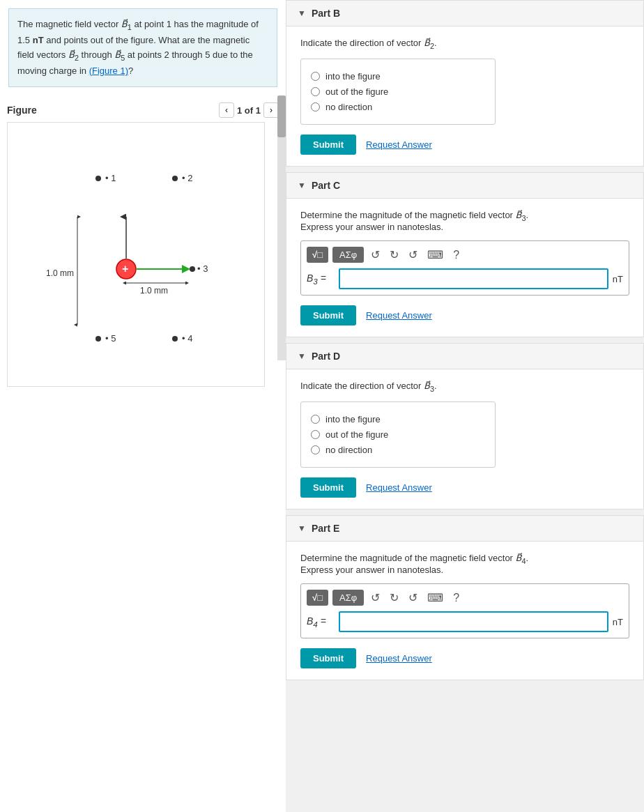 The image size is (644, 812). I want to click on problem-text: The magnetic field vector B⃗1 at point 1…, so click(138, 47).